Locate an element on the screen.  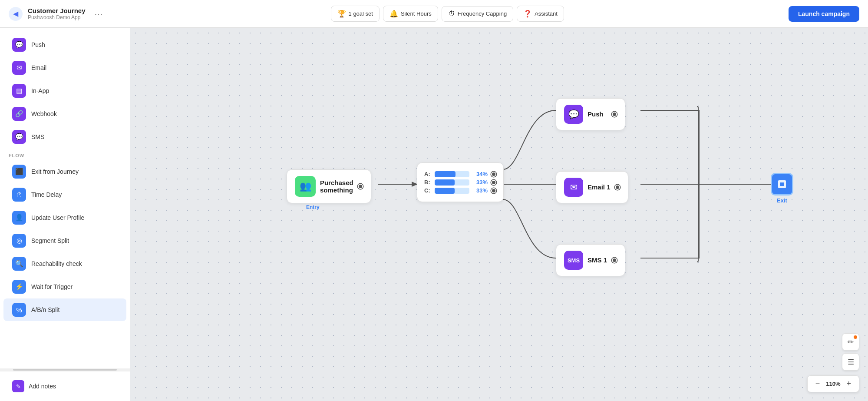
sms-node-label: SMS 1 is located at coordinates (597, 260).